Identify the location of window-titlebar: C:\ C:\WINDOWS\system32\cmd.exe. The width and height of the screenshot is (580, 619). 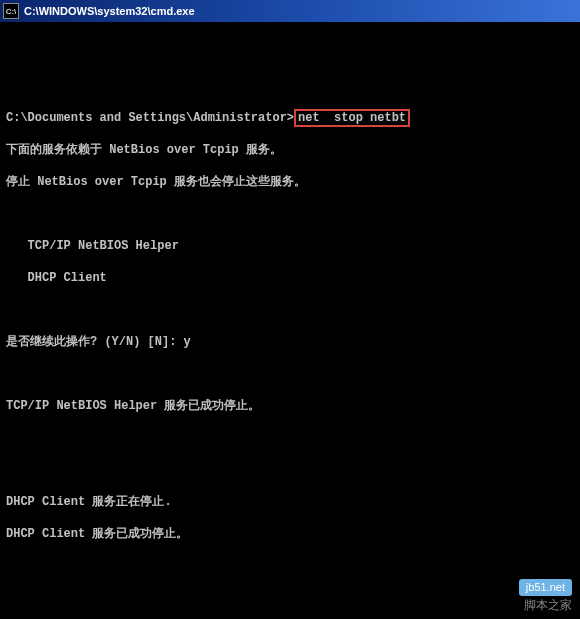
(290, 11).